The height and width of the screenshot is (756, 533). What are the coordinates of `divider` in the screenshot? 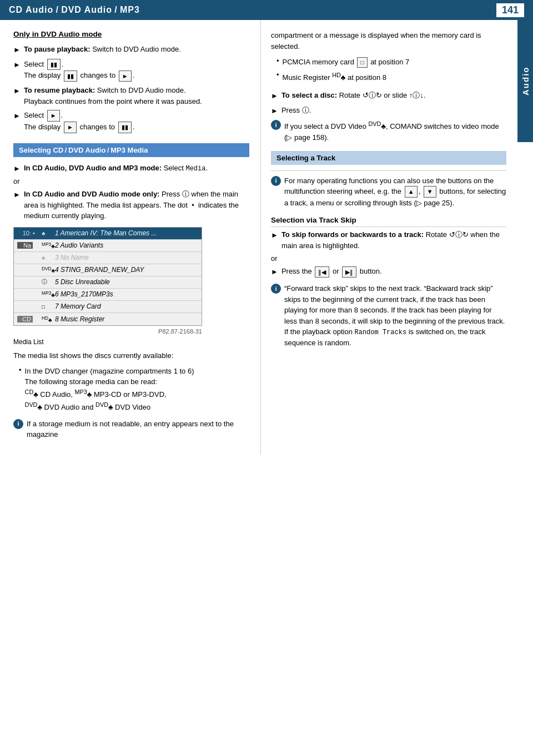 It's located at (389, 171).